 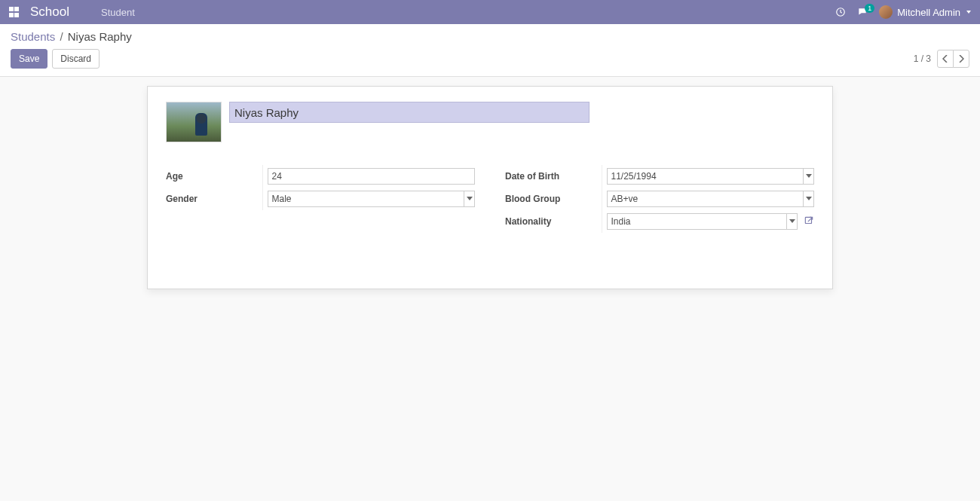 What do you see at coordinates (118, 12) in the screenshot?
I see `menu-student: Student` at bounding box center [118, 12].